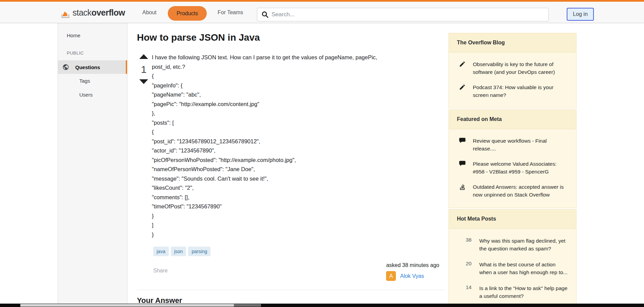  What do you see at coordinates (403, 15) in the screenshot?
I see `search-box` at bounding box center [403, 15].